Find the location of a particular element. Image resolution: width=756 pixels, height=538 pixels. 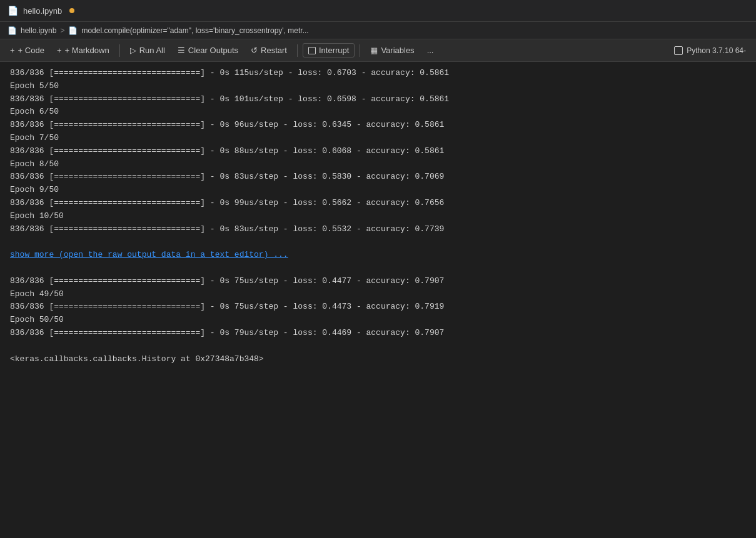

clear-icon: ☰ is located at coordinates (181, 50).